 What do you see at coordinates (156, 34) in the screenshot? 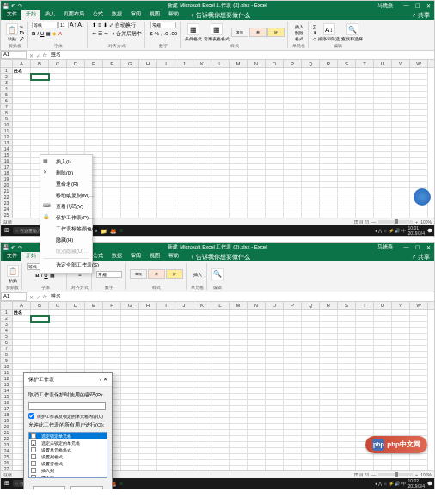
I see `percent-icon: %` at bounding box center [156, 34].